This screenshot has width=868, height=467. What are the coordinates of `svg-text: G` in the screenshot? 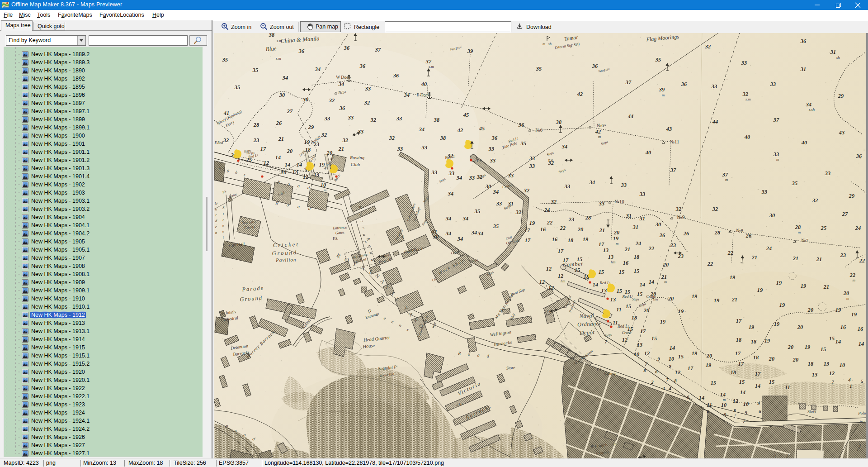 It's located at (216, 203).